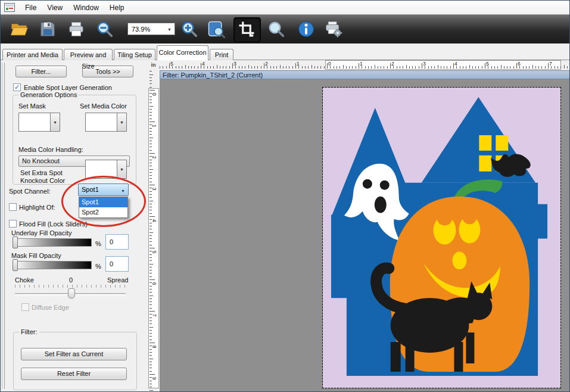 This screenshot has height=392, width=570. I want to click on filter-button: Filter..., so click(41, 71).